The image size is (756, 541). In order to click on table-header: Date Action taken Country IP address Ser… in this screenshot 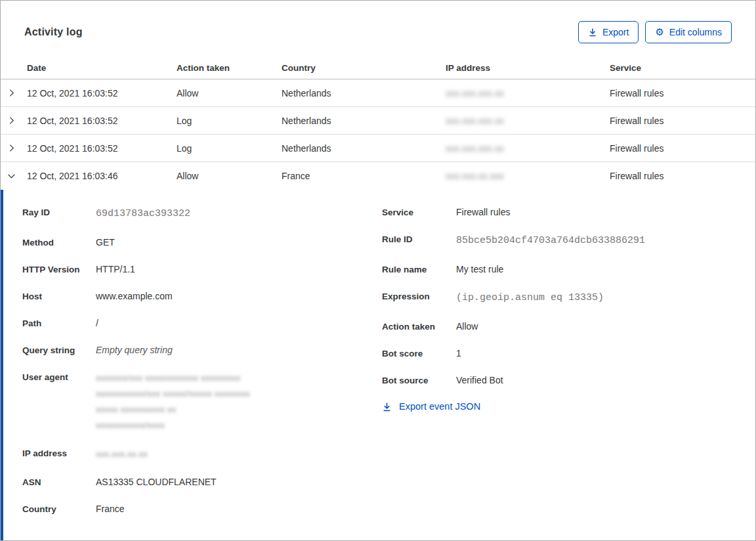, I will do `click(378, 68)`.